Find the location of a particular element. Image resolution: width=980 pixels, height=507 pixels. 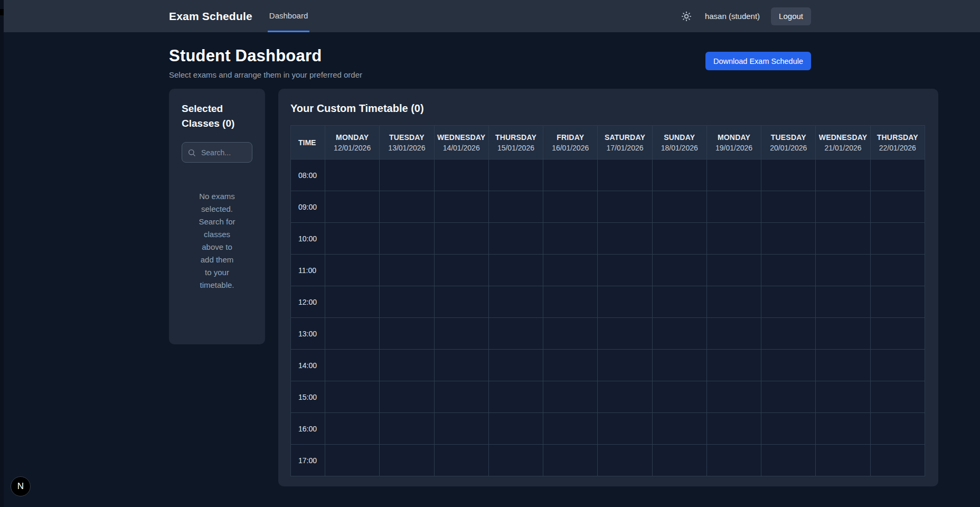

time-cell: 08:00 is located at coordinates (308, 175).